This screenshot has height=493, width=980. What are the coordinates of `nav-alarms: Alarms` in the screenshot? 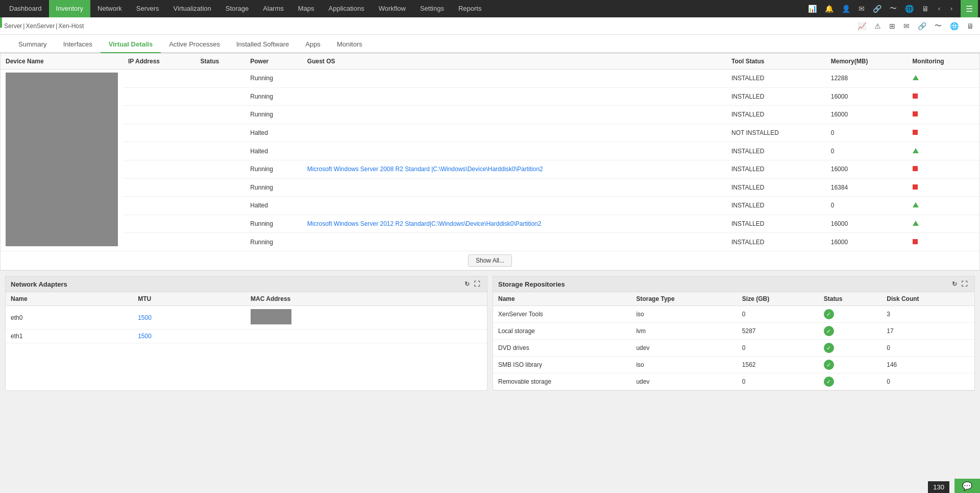 It's located at (273, 9).